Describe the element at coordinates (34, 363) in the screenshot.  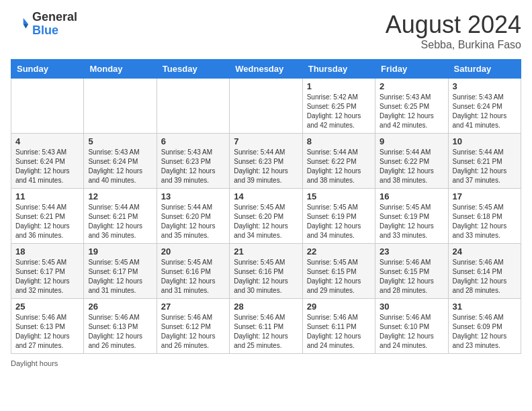
I see `daylight-hours-label: Daylight hours` at that location.